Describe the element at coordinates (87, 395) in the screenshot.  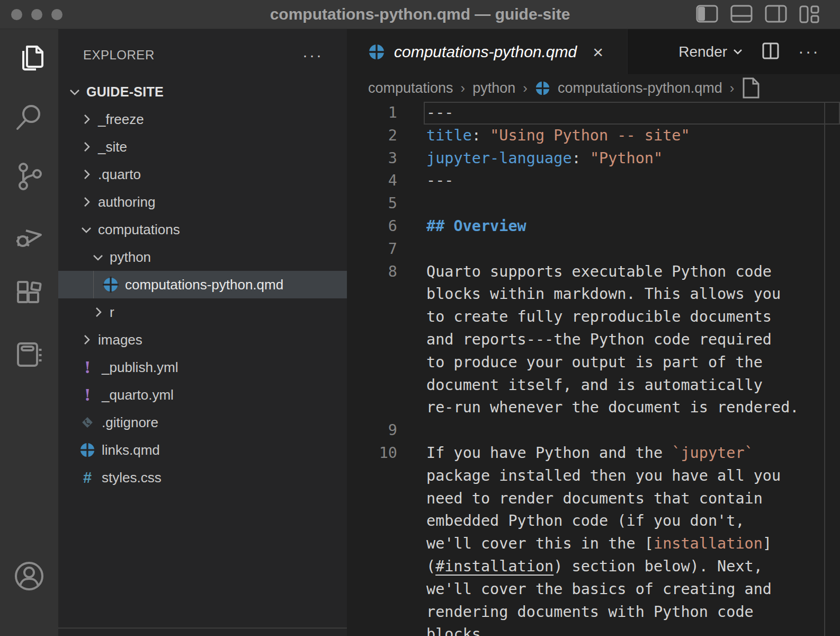
I see `yaml-icon: !` at that location.